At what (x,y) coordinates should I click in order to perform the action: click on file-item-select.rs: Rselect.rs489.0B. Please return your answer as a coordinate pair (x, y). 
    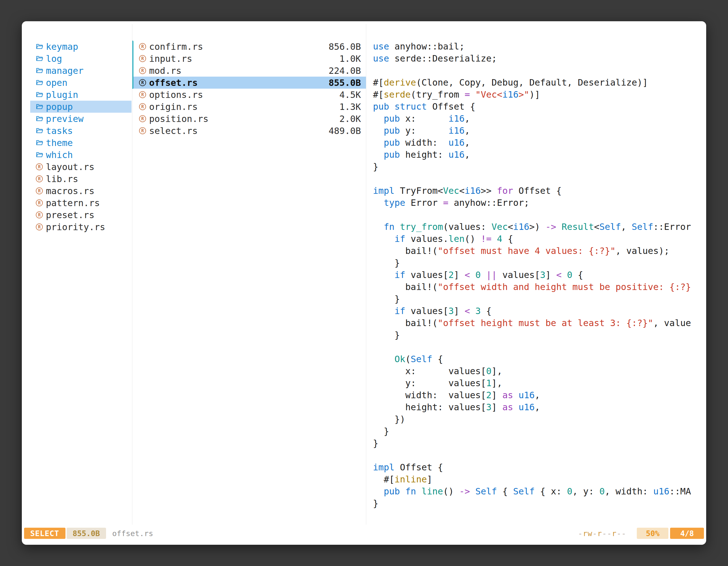
    Looking at the image, I should click on (249, 131).